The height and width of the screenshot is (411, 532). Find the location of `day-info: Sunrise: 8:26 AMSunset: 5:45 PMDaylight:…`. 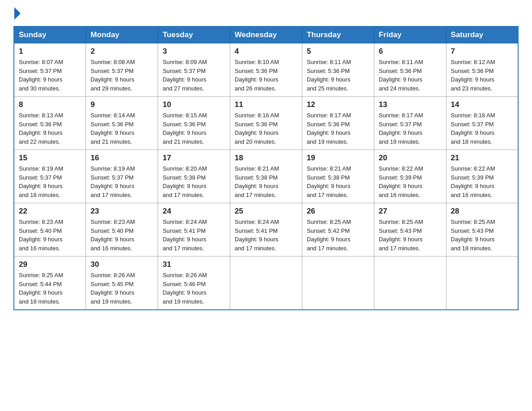

day-info: Sunrise: 8:26 AMSunset: 5:45 PMDaylight:… is located at coordinates (113, 288).